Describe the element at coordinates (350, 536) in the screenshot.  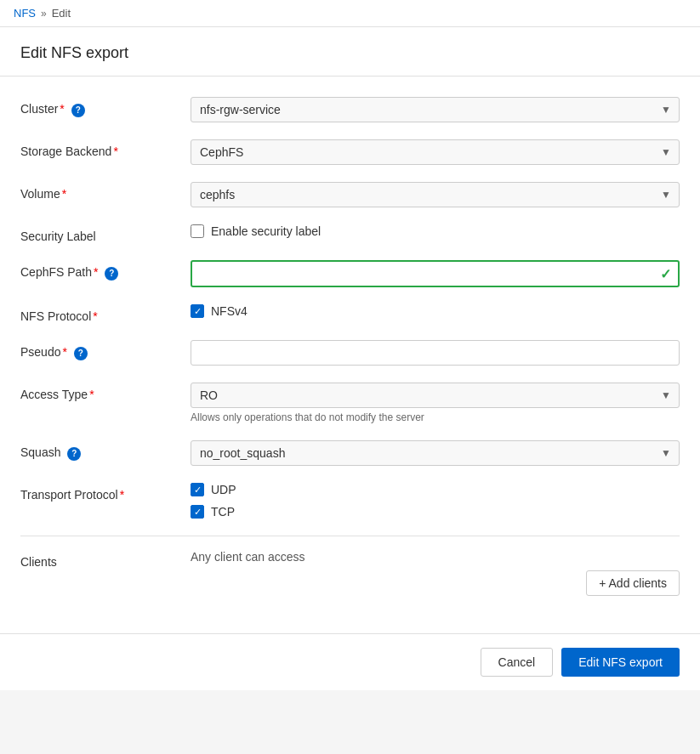
I see `clients-divider` at that location.